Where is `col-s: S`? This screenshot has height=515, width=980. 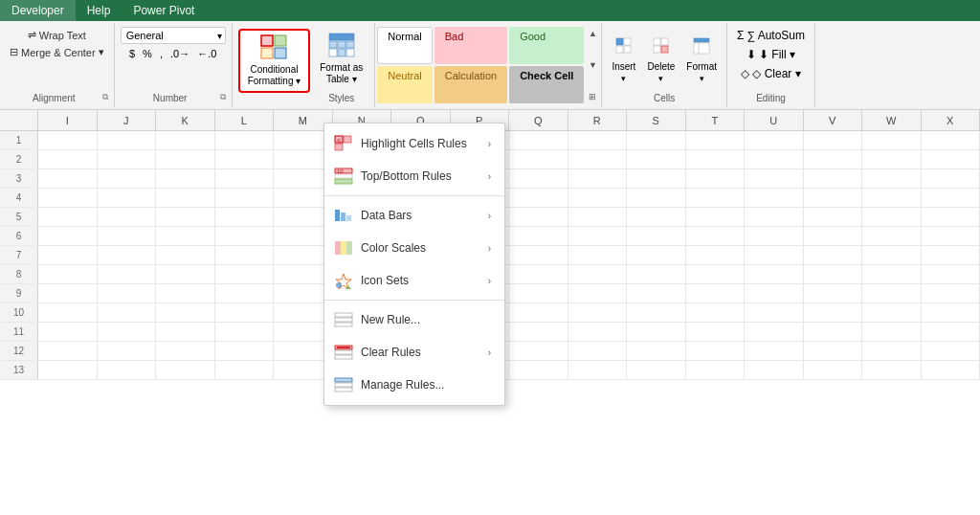
col-s: S is located at coordinates (657, 121).